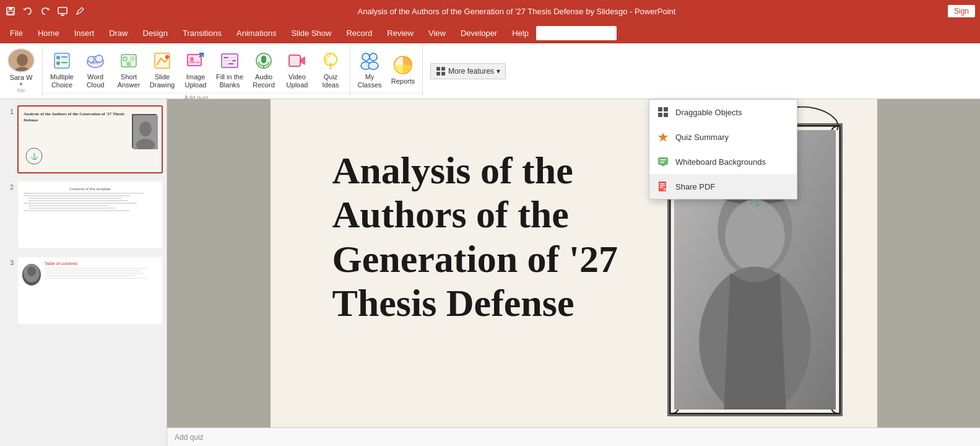 The width and height of the screenshot is (980, 446). I want to click on sign-button: Sign, so click(961, 11).